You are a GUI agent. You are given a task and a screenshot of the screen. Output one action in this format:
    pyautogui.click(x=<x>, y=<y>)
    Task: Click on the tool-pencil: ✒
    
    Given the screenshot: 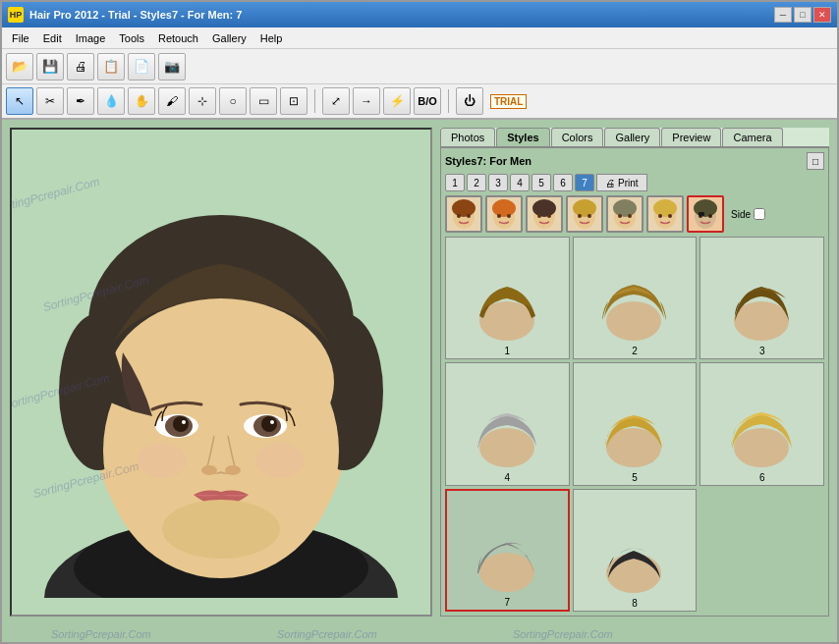 What is the action you would take?
    pyautogui.click(x=81, y=101)
    